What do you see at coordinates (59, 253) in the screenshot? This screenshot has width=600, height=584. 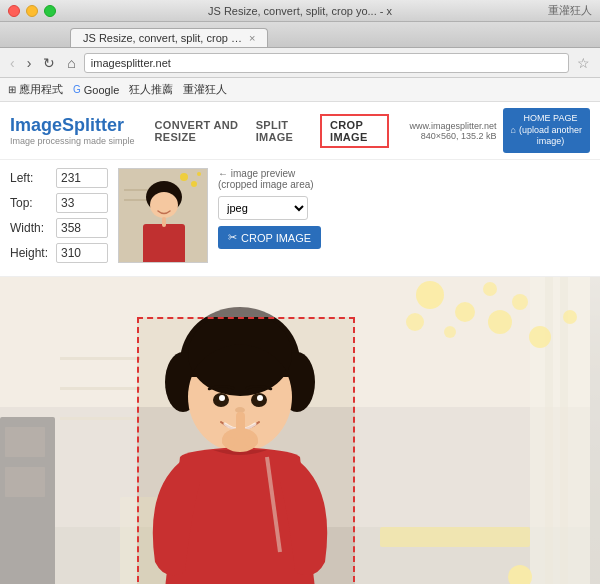 I see `height-field-row: Height:` at bounding box center [59, 253].